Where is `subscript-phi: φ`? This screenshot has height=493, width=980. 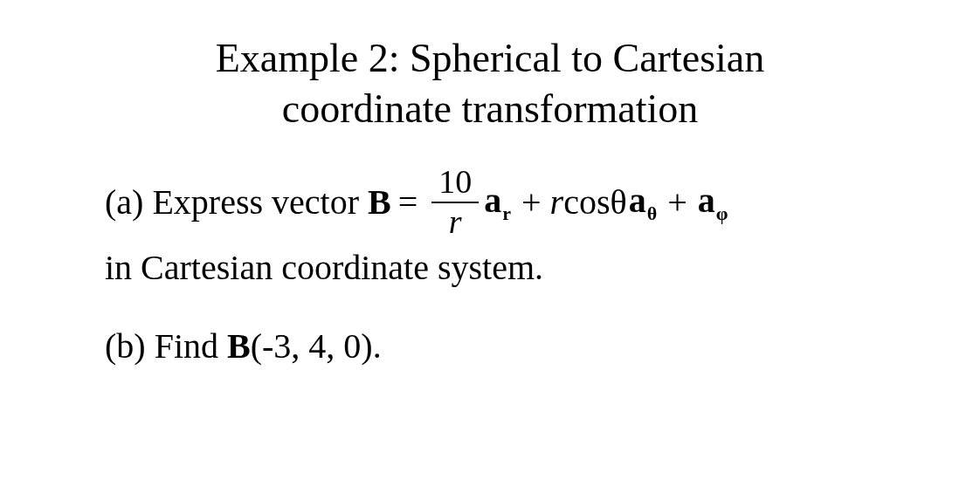 subscript-phi: φ is located at coordinates (722, 213).